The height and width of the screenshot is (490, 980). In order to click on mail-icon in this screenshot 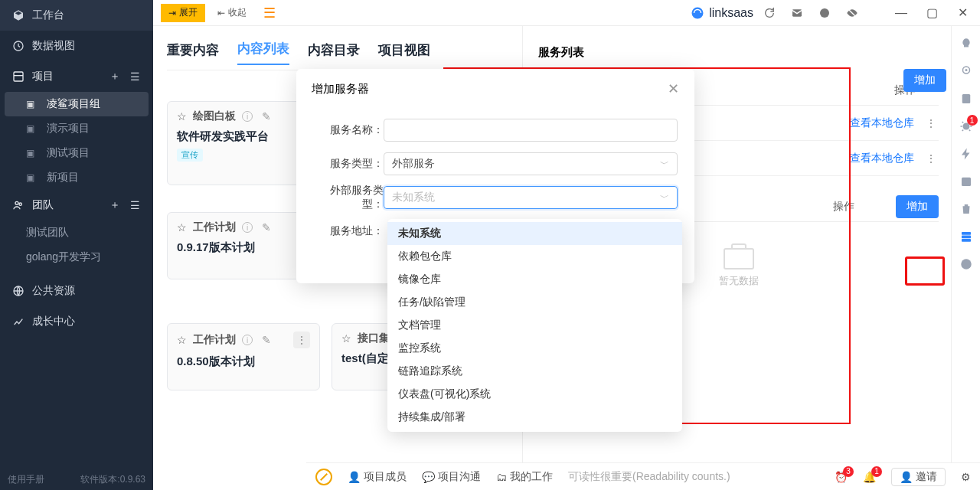, I will do `click(797, 13)`.